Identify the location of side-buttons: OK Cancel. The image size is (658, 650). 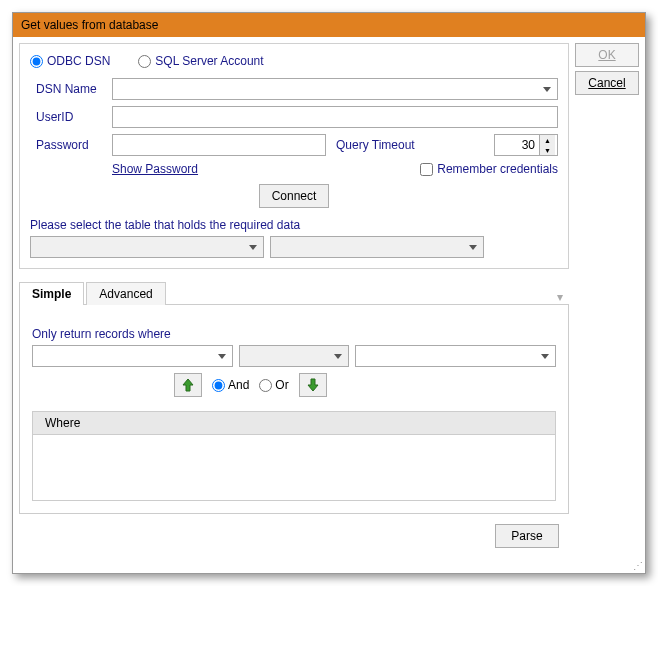
(607, 298).